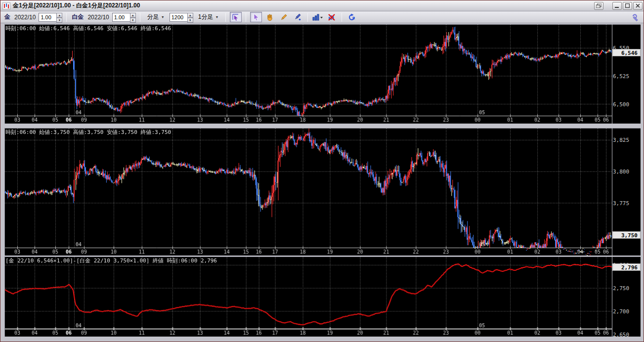 The width and height of the screenshot is (644, 342). Describe the element at coordinates (332, 17) in the screenshot. I see `delete-chart-icon` at that location.